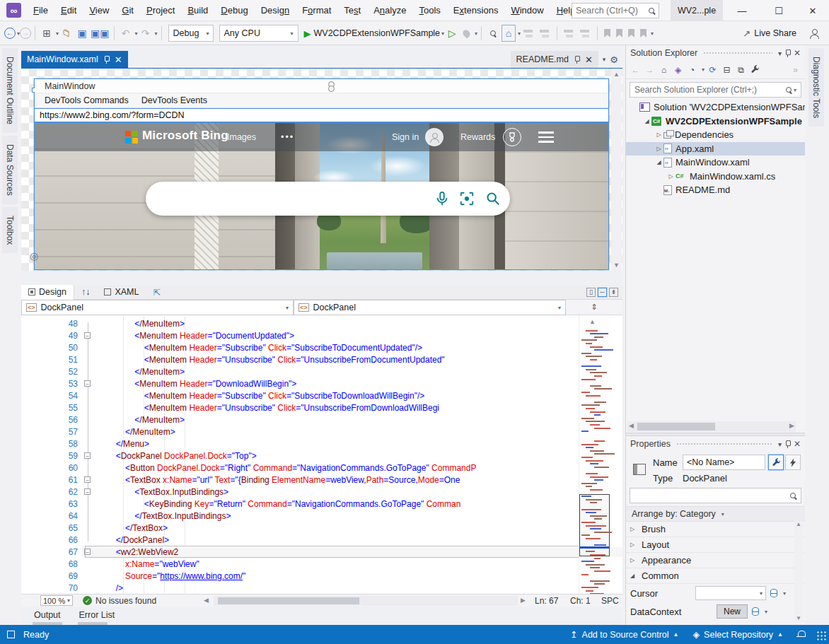 The image size is (829, 644). Describe the element at coordinates (569, 34) in the screenshot. I see `indent-decrease-icon` at that location.